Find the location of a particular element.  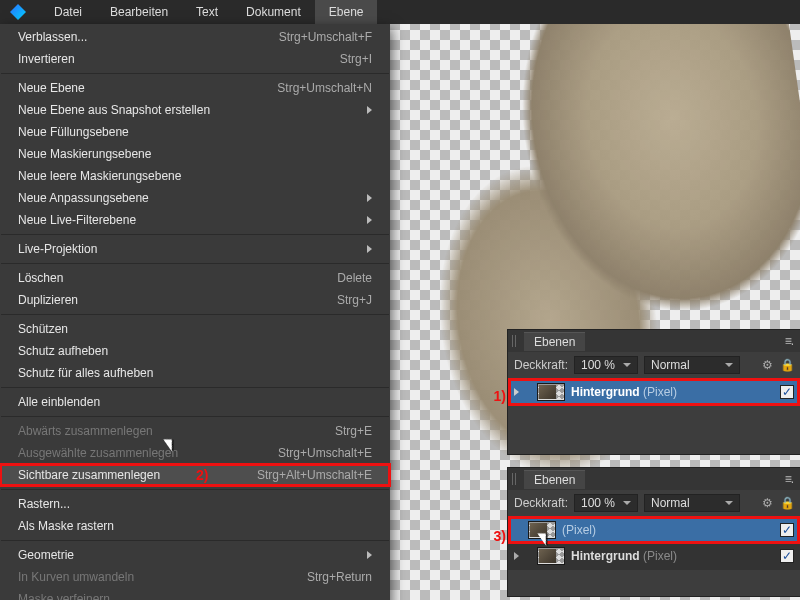

menu-item-schutz-aufheben: Schutz aufheben is located at coordinates (195, 351).